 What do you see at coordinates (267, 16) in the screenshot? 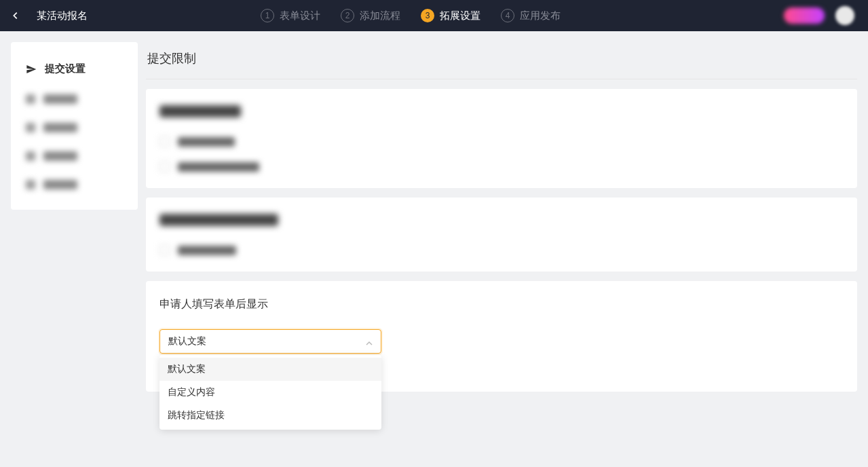
I see `step-number: 1` at bounding box center [267, 16].